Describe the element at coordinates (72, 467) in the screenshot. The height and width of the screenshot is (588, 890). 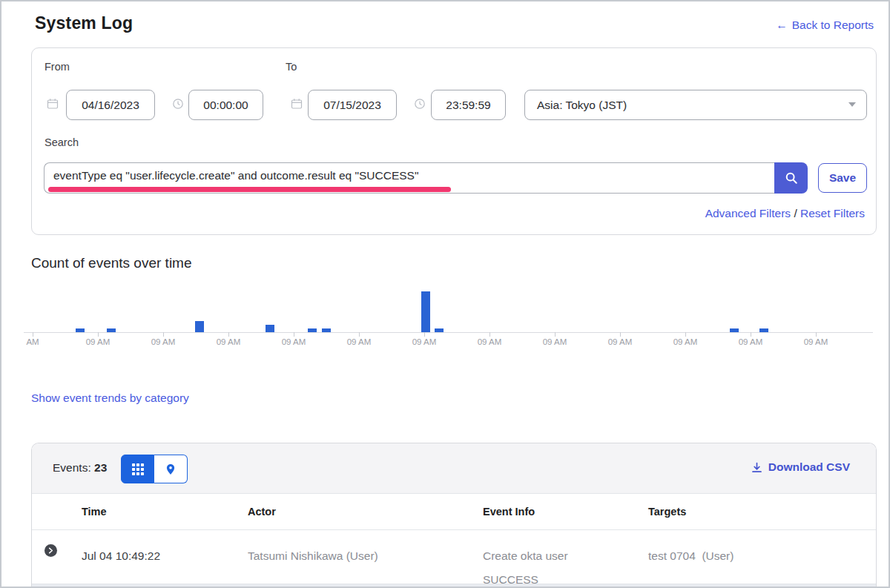
I see `events-count-label: Events:` at that location.